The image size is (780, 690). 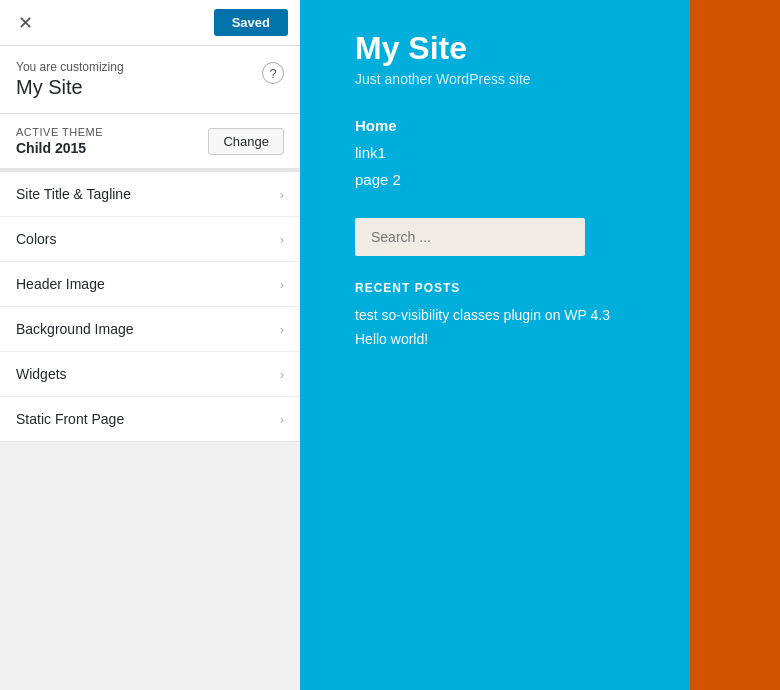 I want to click on nav-item-link1: link1, so click(x=548, y=152).